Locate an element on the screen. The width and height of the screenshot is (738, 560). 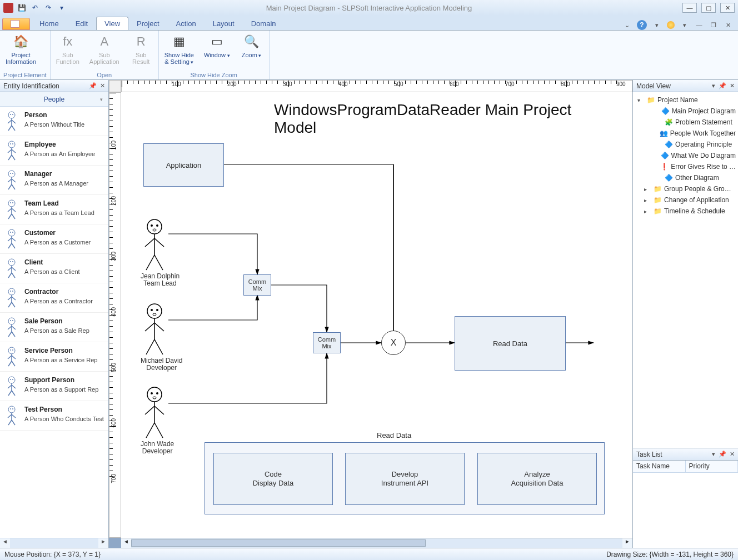
tree-item-0: 🔷Main Project Diagram is located at coordinates (686, 111).